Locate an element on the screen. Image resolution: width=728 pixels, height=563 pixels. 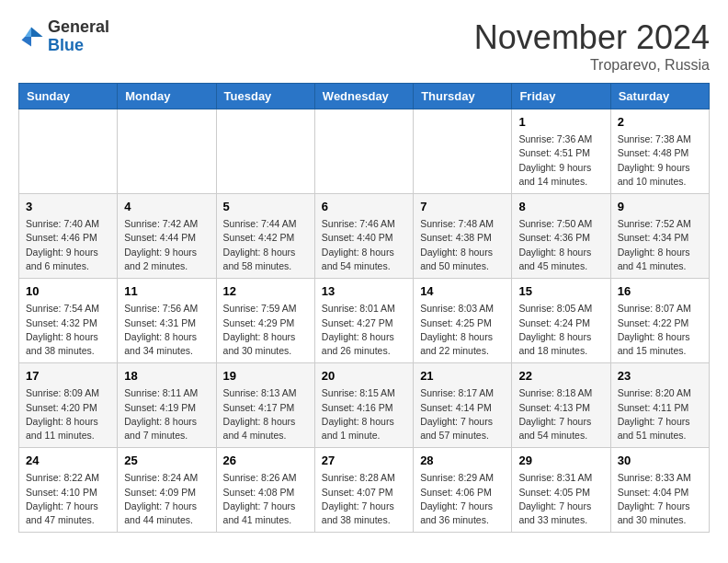
logo: General Blue is located at coordinates (64, 37).